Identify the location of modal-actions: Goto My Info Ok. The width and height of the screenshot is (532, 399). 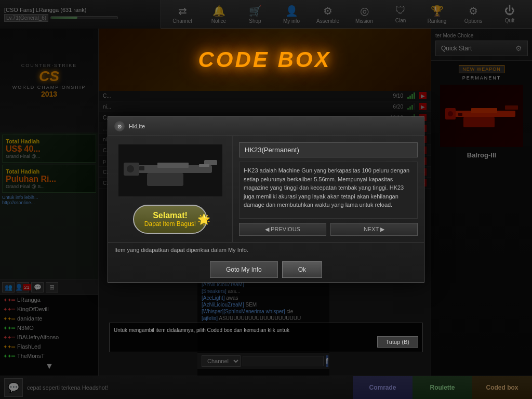
(266, 270).